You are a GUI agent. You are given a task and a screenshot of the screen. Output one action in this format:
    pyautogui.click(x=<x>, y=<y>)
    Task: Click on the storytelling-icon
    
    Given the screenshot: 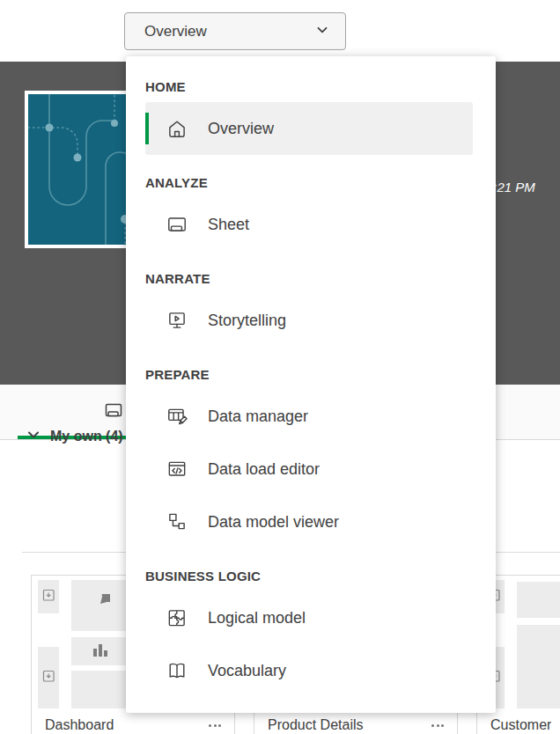 What is the action you would take?
    pyautogui.click(x=177, y=320)
    